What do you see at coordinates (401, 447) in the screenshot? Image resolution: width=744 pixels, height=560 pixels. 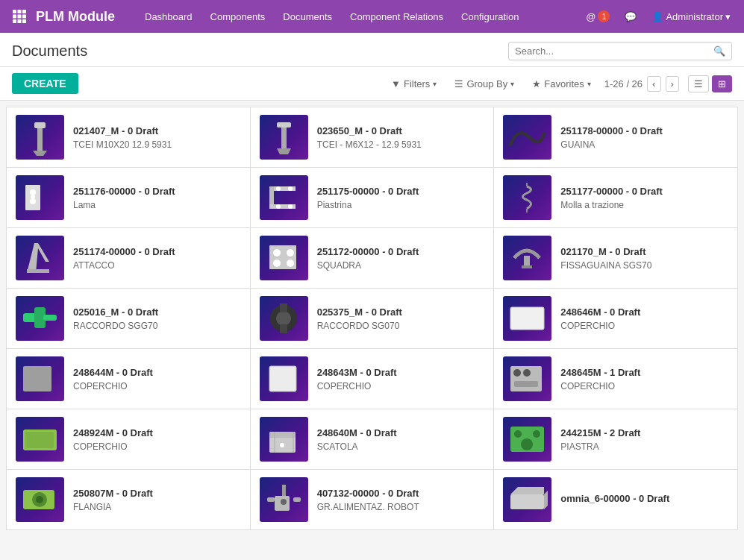 I see `card-subtitle: SCATOLA` at bounding box center [401, 447].